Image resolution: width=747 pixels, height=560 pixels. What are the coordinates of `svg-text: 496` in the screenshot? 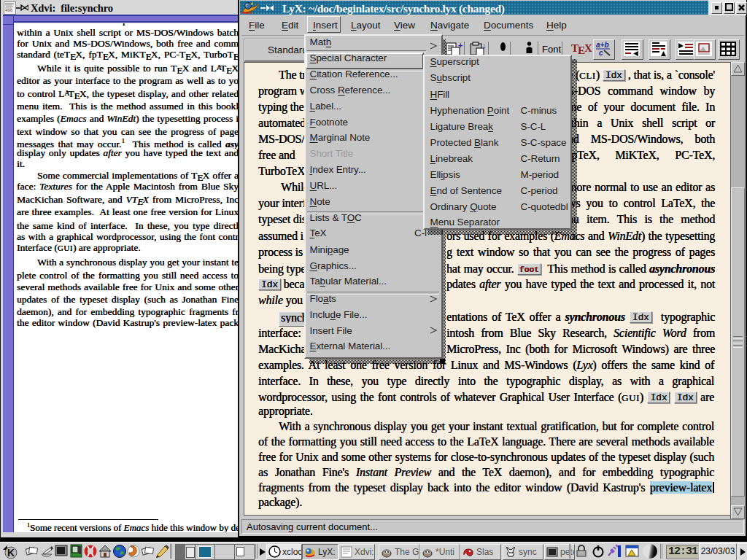 It's located at (9, 10).